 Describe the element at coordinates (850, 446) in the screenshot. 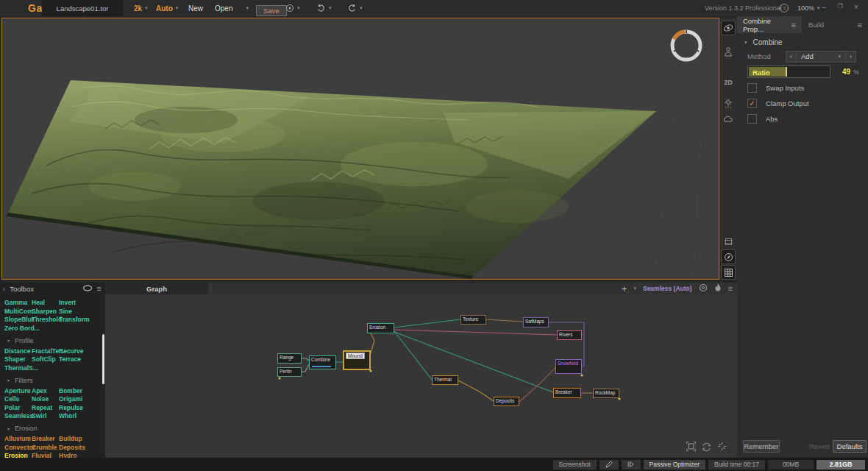

I see `defaults-button: Defaults` at that location.